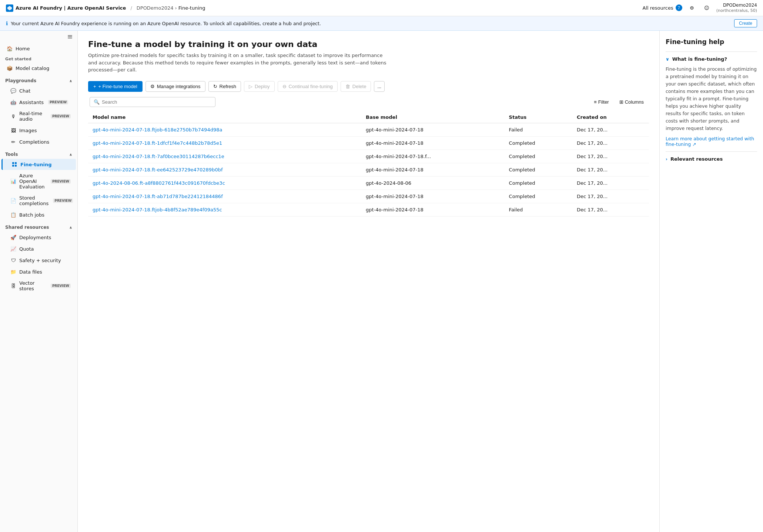 This screenshot has width=763, height=532. What do you see at coordinates (251, 87) in the screenshot?
I see `deploy-icon: ▷` at bounding box center [251, 87].